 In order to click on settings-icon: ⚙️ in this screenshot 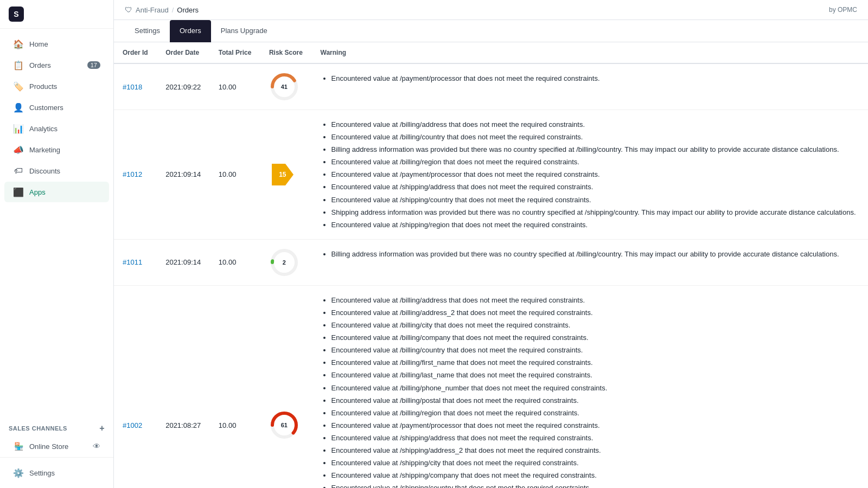, I will do `click(18, 473)`.